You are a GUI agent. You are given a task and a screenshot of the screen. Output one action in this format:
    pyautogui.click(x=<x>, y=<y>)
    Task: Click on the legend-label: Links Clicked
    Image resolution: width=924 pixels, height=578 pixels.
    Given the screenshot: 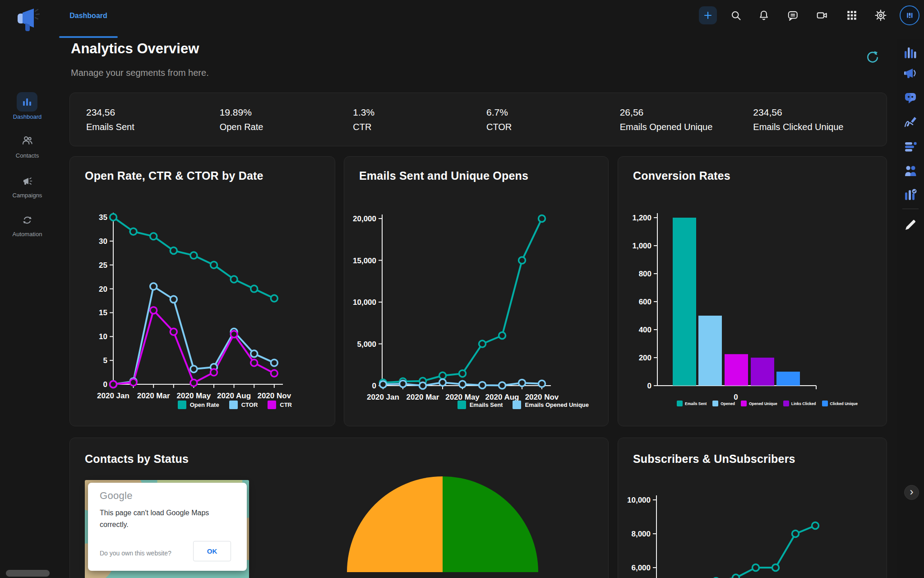 What is the action you would take?
    pyautogui.click(x=804, y=404)
    